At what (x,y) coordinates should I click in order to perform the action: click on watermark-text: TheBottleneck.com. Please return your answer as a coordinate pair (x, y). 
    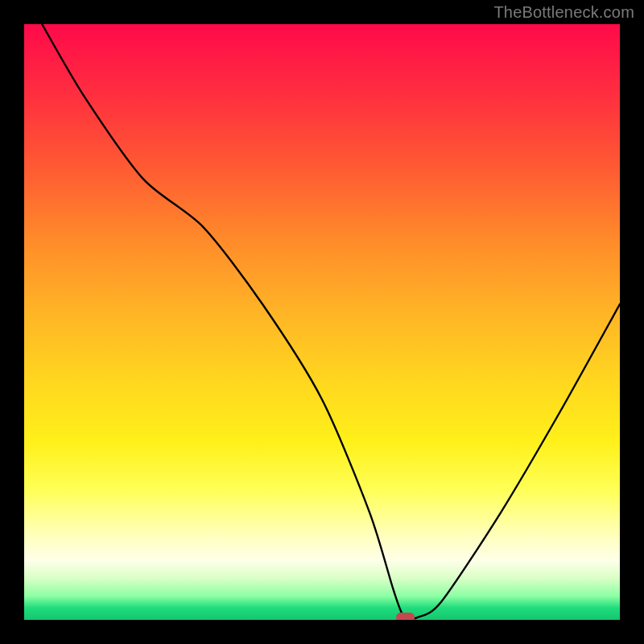
    Looking at the image, I should click on (564, 13).